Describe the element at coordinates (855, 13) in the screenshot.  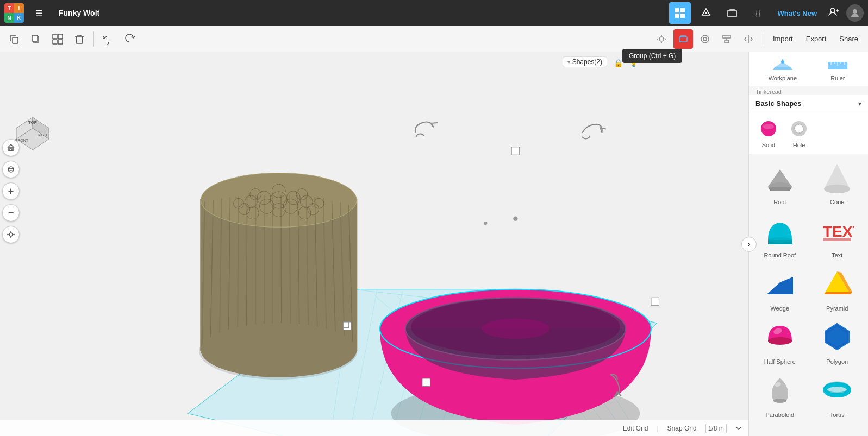
I see `user-avatar` at that location.